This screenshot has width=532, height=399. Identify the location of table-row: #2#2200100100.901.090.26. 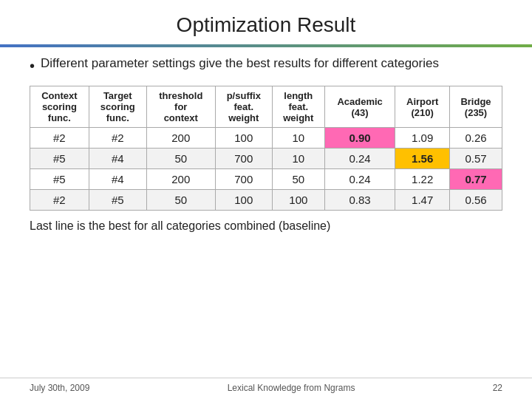
(266, 138).